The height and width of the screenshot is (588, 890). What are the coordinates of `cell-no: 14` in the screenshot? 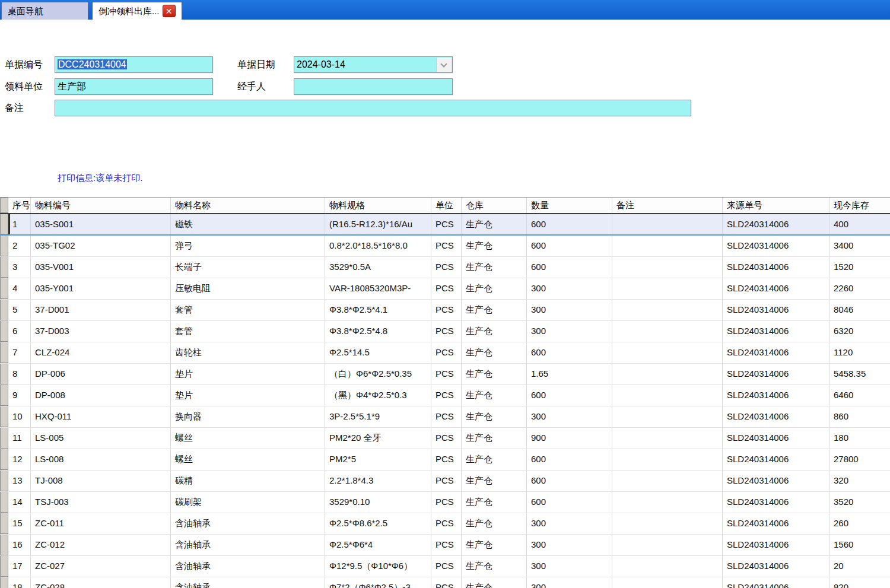 It's located at (20, 502).